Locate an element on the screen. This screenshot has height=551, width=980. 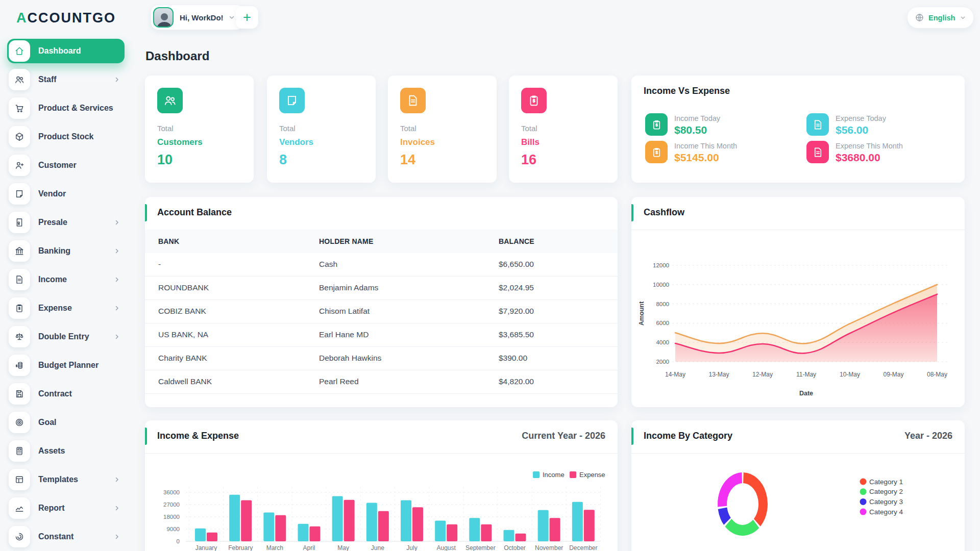
sidebar-item-staff: Staff is located at coordinates (66, 80).